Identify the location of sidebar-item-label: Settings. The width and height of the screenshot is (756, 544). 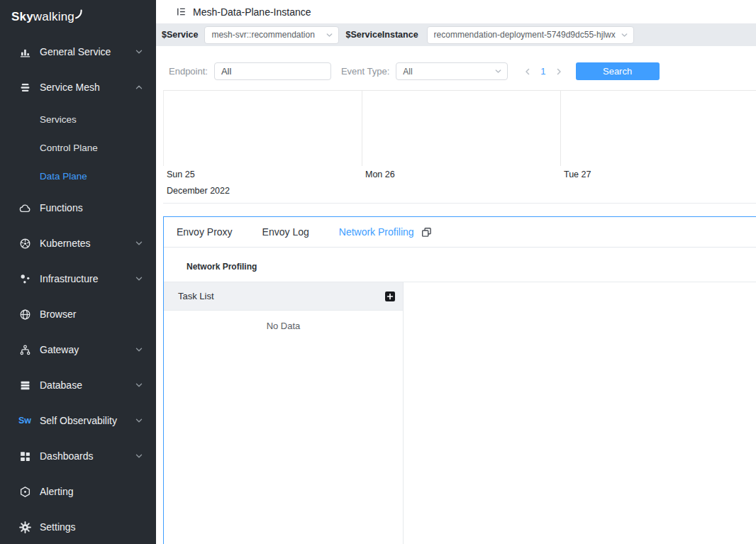
(91, 527).